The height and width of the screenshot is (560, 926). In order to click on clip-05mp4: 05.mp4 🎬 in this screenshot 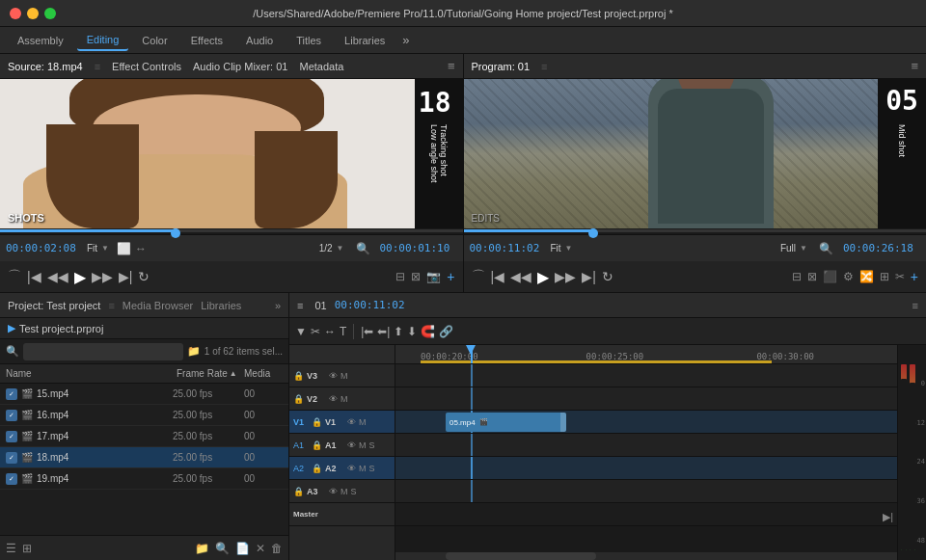, I will do `click(505, 422)`.